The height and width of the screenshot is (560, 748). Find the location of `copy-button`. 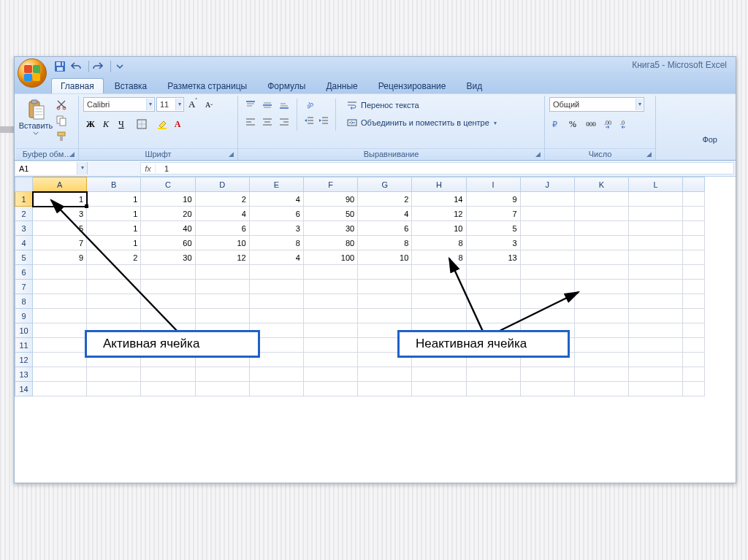

copy-button is located at coordinates (61, 120).